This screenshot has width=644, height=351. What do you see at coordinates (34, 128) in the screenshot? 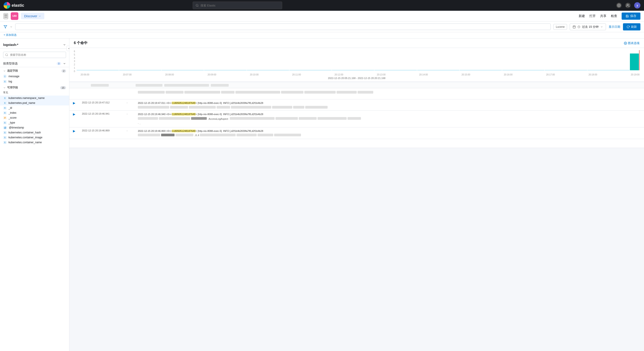
I see `field-item-timestamp: @ @timestamp` at bounding box center [34, 128].